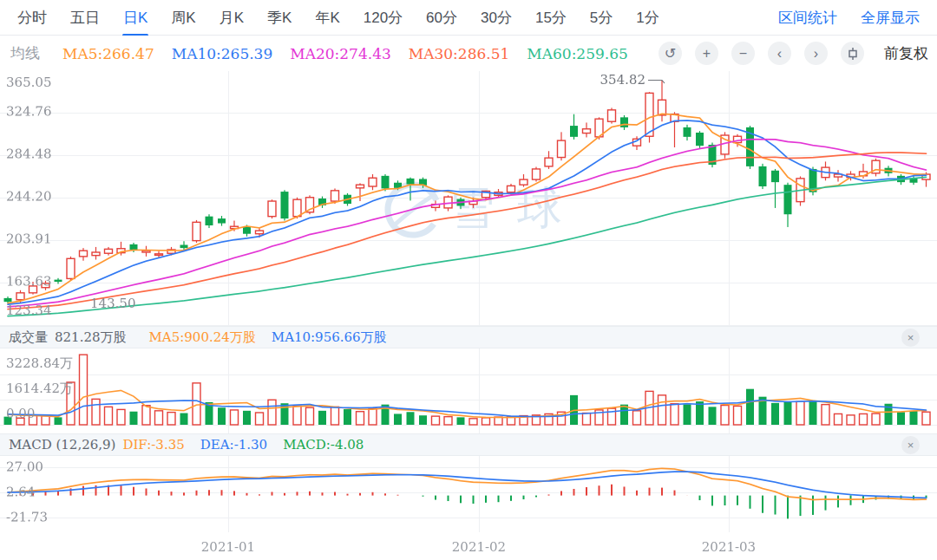 The width and height of the screenshot is (937, 560). Describe the element at coordinates (330, 338) in the screenshot. I see `volume-ma10-value: MA10:956.66万股` at that location.